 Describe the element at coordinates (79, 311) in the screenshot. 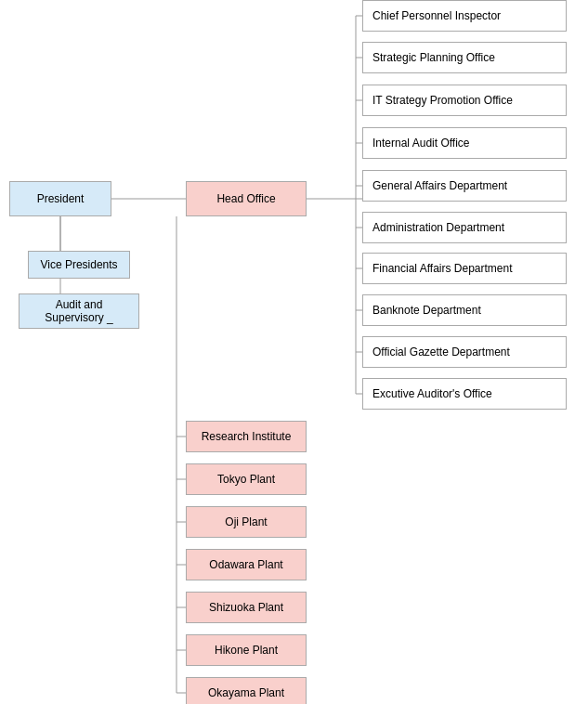

I see `audit-label: Audit and Supervisory _` at that location.